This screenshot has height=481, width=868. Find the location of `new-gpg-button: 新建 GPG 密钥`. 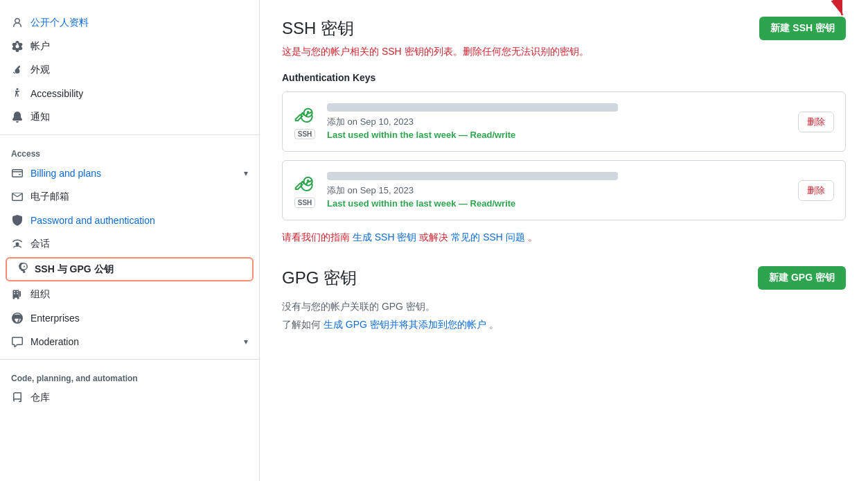

new-gpg-button: 新建 GPG 密钥 is located at coordinates (802, 278).